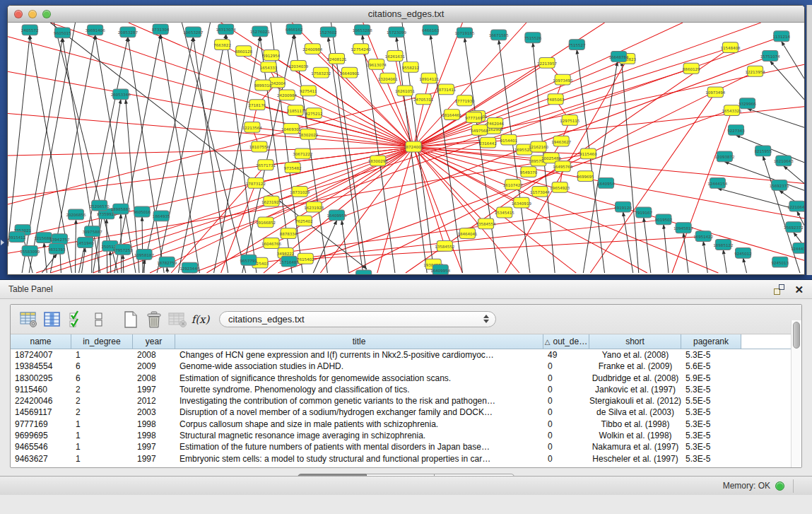 Image resolution: width=812 pixels, height=514 pixels. What do you see at coordinates (635, 366) in the screenshot?
I see `table-cell: Franke et al. (2009)` at bounding box center [635, 366].